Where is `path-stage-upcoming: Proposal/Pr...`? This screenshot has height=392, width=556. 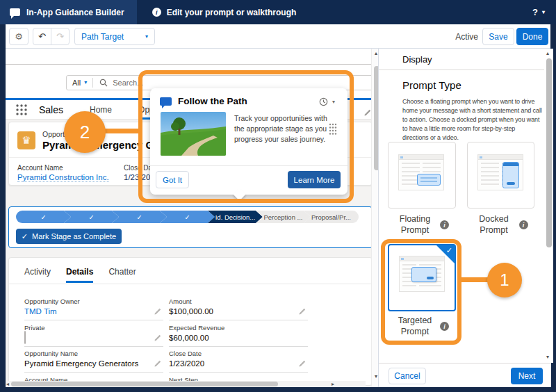
path-stage-upcoming: Proposal/Pr... is located at coordinates (331, 217).